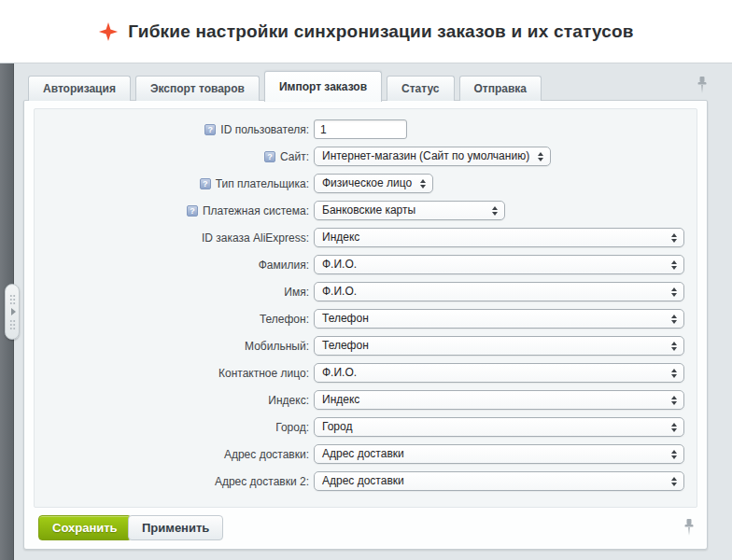 Image resolution: width=732 pixels, height=560 pixels. Describe the element at coordinates (366, 373) in the screenshot. I see `form-row: Контактное лицо:Ф.И.О.` at that location.